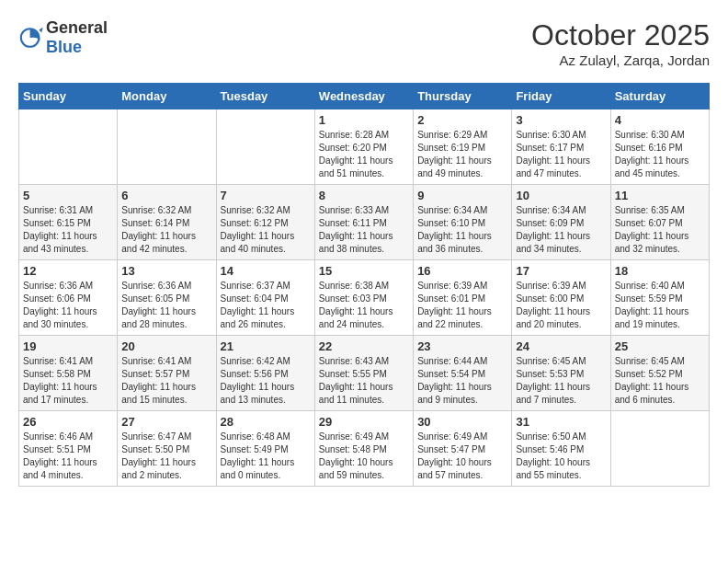  I want to click on week-row-3: 12Sunrise: 6:36 AMSunset: 6:06 PMDayligh…, so click(364, 298).